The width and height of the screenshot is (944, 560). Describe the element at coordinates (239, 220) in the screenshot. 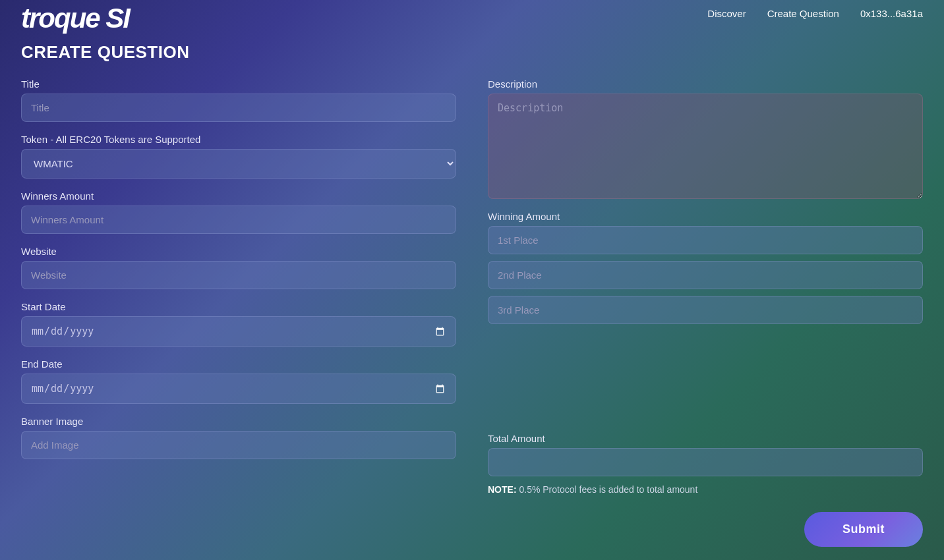

I see `winners-amount-input` at that location.